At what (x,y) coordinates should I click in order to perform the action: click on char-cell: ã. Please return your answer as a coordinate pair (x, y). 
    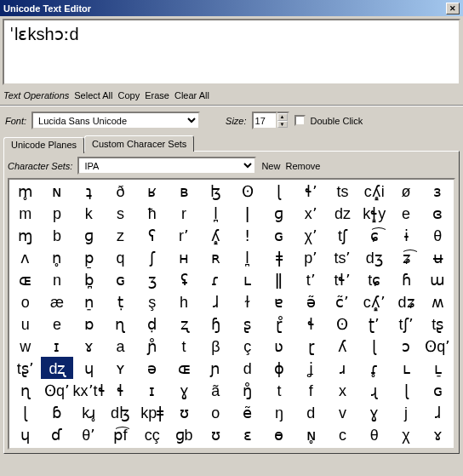
    Looking at the image, I should click on (216, 390).